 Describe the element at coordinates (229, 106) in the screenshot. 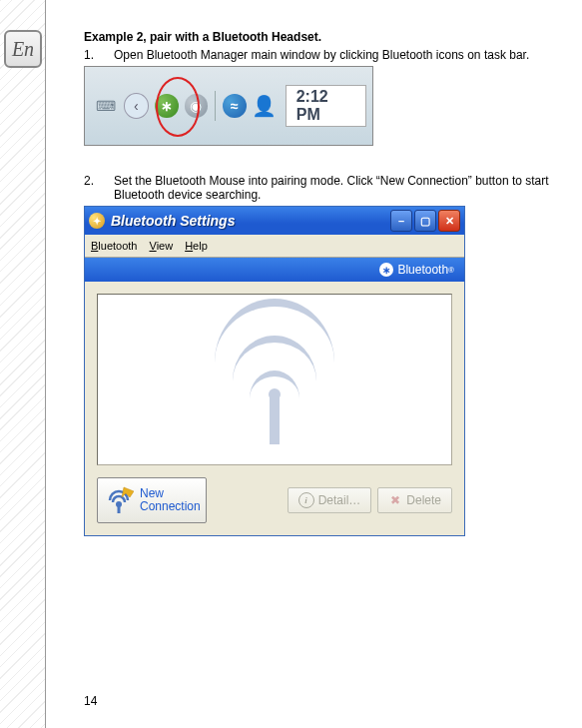

I see `figure-taskbar: ⌨ ‹ ∗ ◉ ≈ 👤 2:12 PM` at that location.